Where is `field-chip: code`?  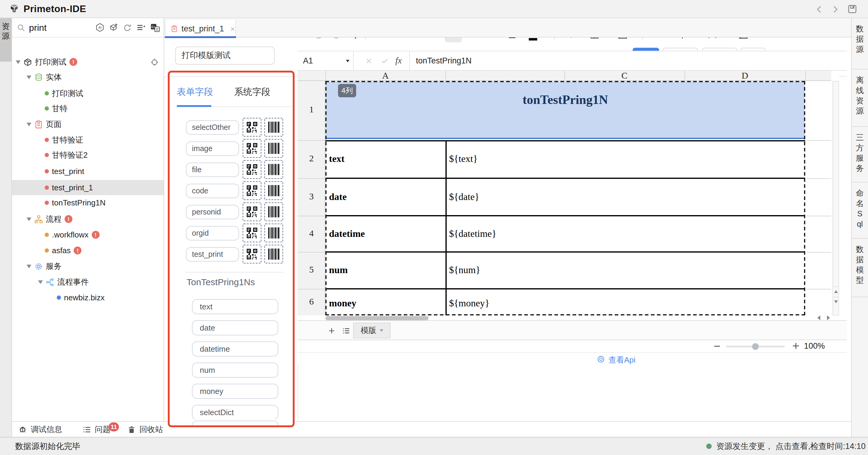
field-chip: code is located at coordinates (212, 191).